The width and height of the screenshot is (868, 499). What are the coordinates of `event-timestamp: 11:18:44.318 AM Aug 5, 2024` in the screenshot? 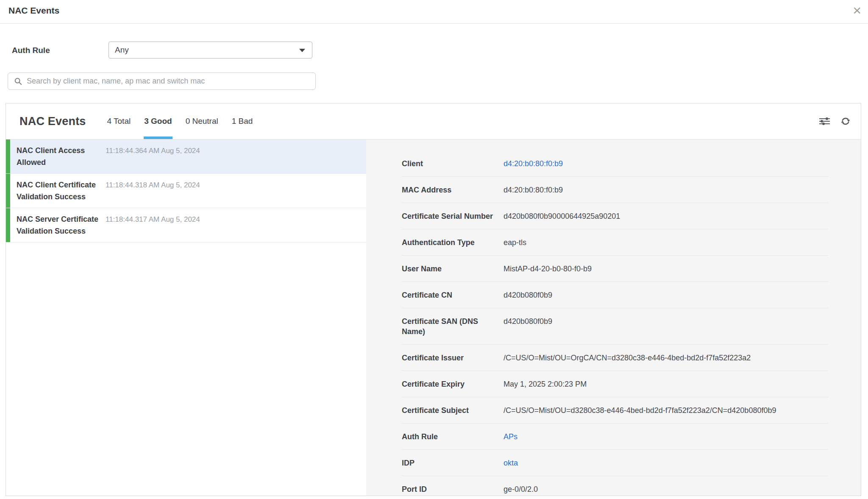 It's located at (153, 184).